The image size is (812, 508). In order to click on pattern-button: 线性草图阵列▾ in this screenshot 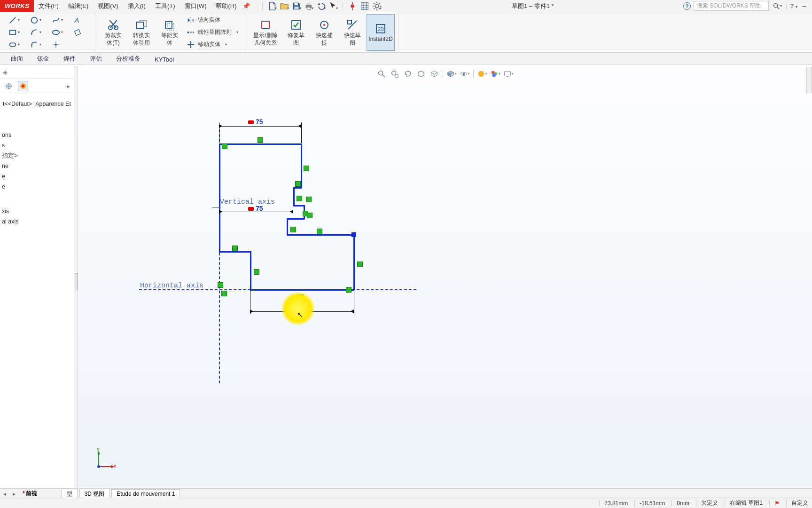, I will do `click(212, 32)`.